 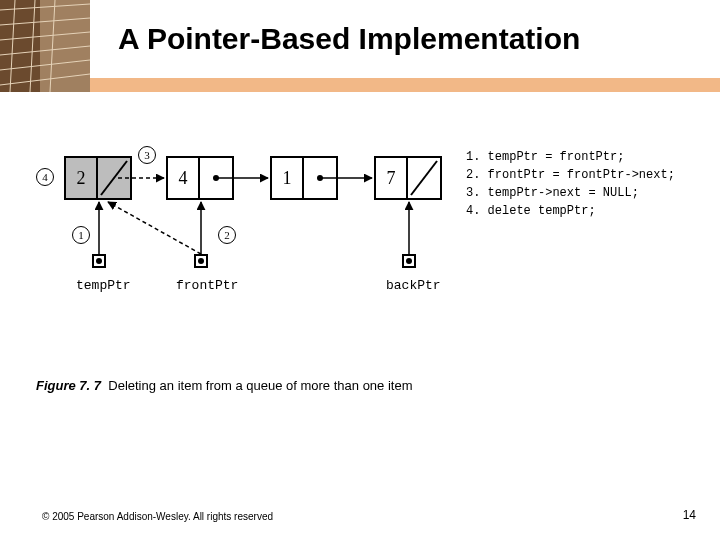 I want to click on step-marker-4: 4, so click(x=45, y=177).